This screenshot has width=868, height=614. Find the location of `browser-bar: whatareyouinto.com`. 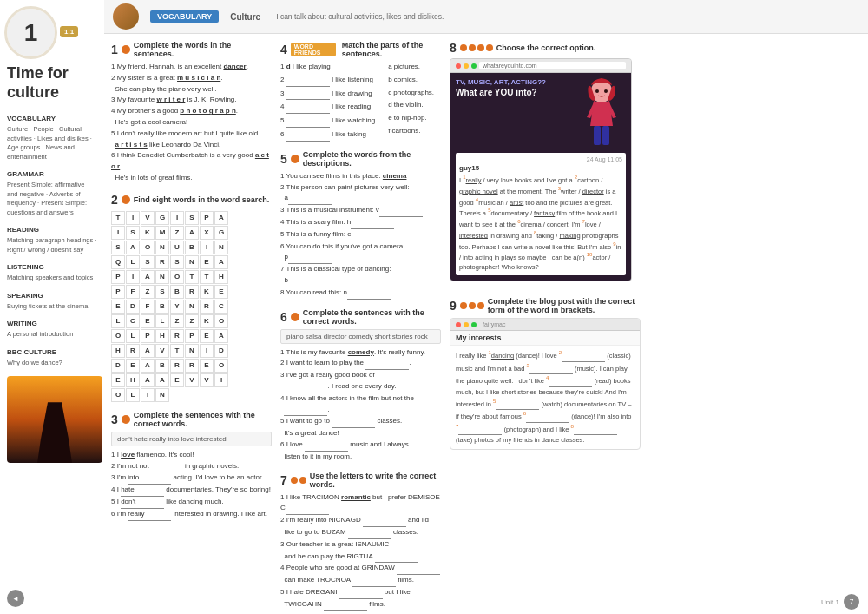

browser-bar: whatareyouinto.com is located at coordinates (541, 66).